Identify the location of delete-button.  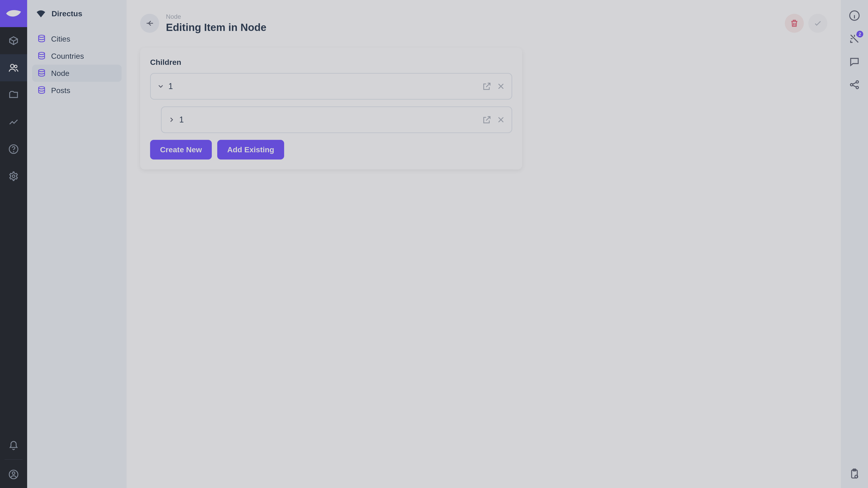
(794, 23).